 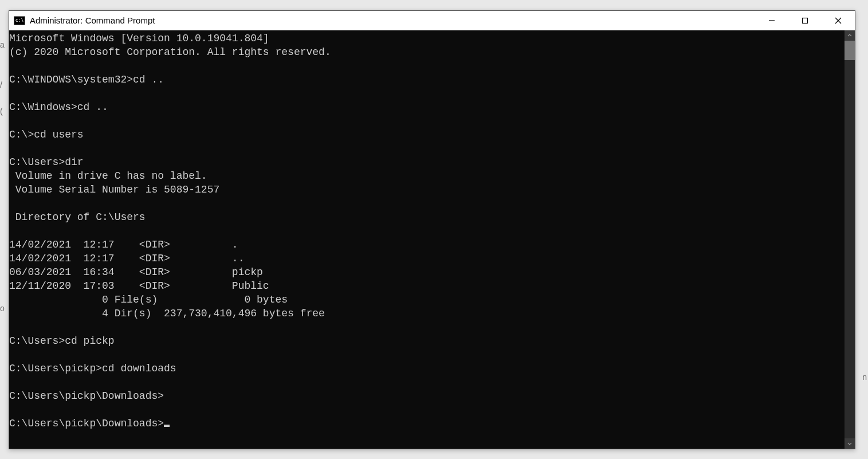 I want to click on scroll-thumb, so click(x=850, y=50).